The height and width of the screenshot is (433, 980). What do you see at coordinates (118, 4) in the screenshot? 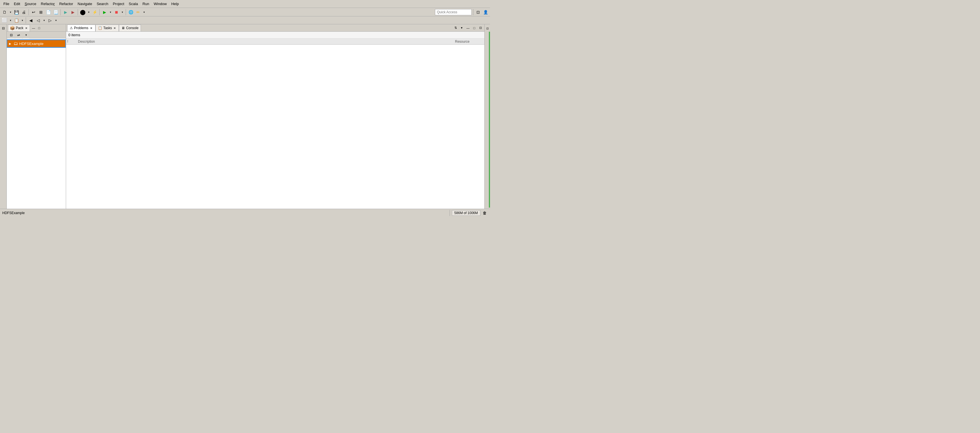
I see `menu-project: Project` at bounding box center [118, 4].